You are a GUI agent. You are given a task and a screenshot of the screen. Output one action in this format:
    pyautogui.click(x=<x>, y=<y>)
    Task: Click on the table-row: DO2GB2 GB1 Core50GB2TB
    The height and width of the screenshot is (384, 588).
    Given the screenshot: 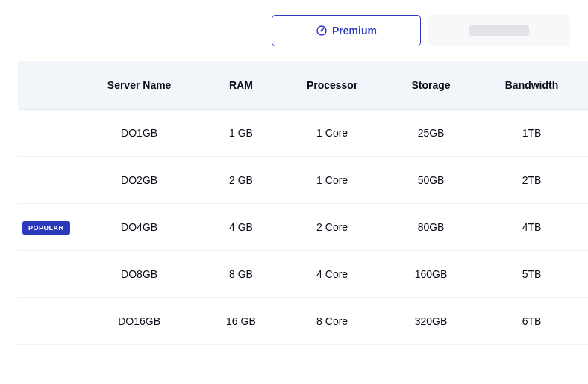 What is the action you would take?
    pyautogui.click(x=303, y=181)
    